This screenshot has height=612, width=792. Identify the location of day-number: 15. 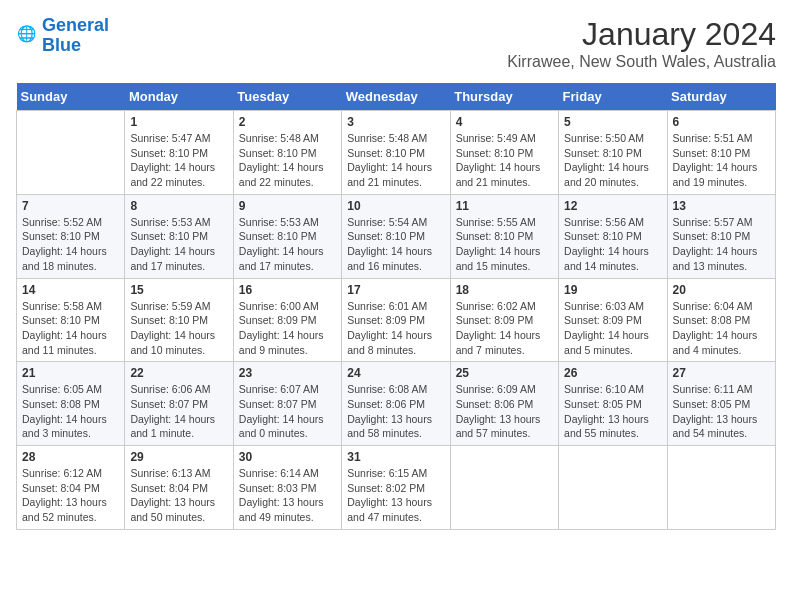
(178, 290).